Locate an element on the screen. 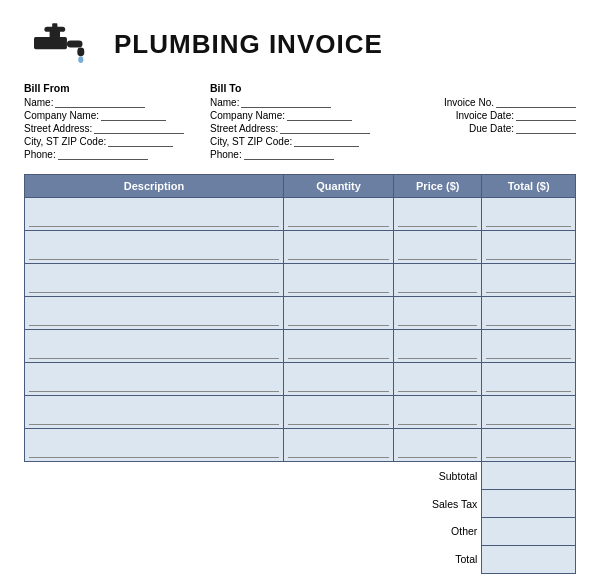  bill-from-name-field is located at coordinates (100, 103).